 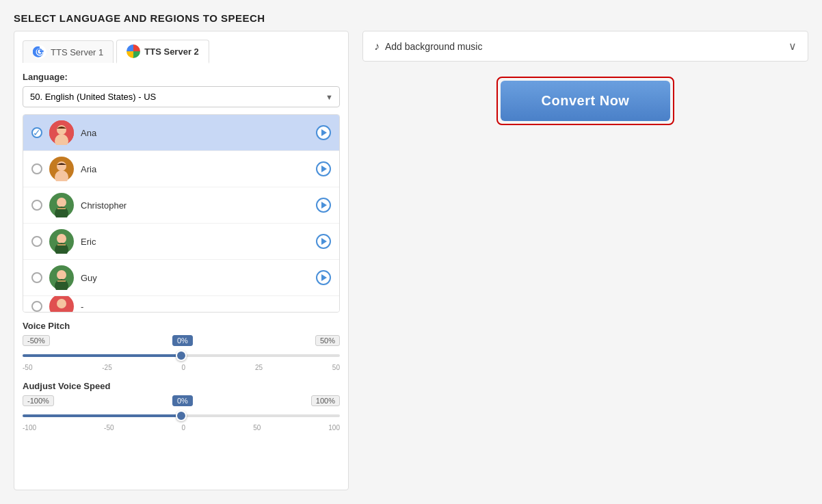 I want to click on avatar-aria, so click(x=62, y=169).